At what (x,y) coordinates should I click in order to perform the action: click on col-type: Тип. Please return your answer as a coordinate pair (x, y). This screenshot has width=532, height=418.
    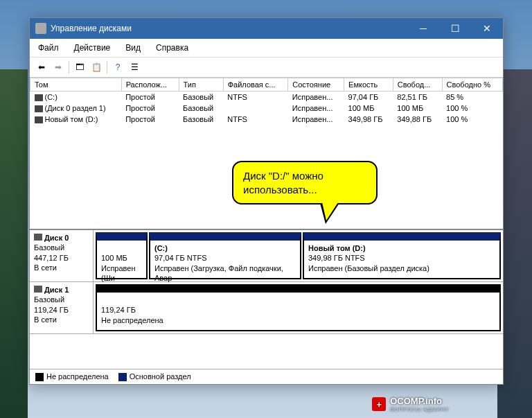
    Looking at the image, I should click on (201, 85).